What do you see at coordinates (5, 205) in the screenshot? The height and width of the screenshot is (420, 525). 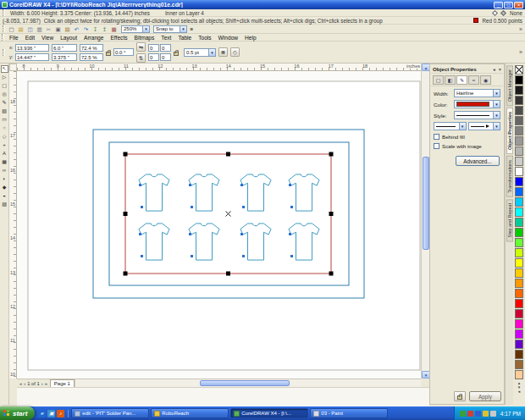 I see `interactive-fill-tool: ▨` at bounding box center [5, 205].